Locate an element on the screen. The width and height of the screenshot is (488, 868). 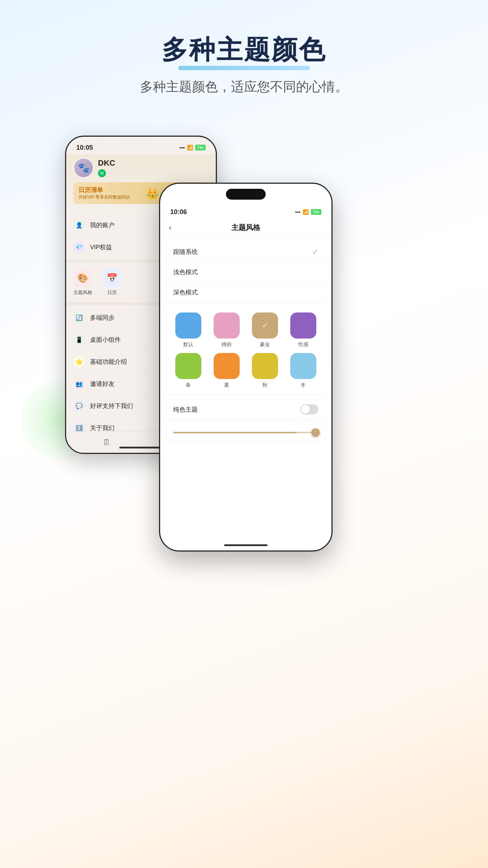
sexy-label: 性感 is located at coordinates (303, 345).